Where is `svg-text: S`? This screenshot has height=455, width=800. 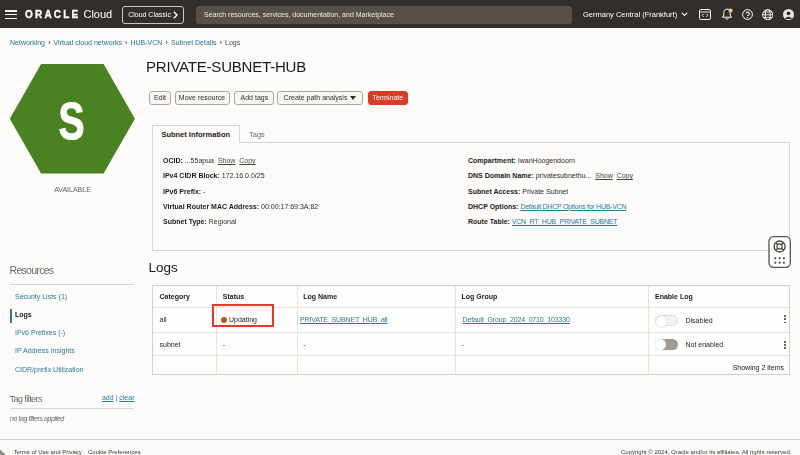 svg-text: S is located at coordinates (72, 121).